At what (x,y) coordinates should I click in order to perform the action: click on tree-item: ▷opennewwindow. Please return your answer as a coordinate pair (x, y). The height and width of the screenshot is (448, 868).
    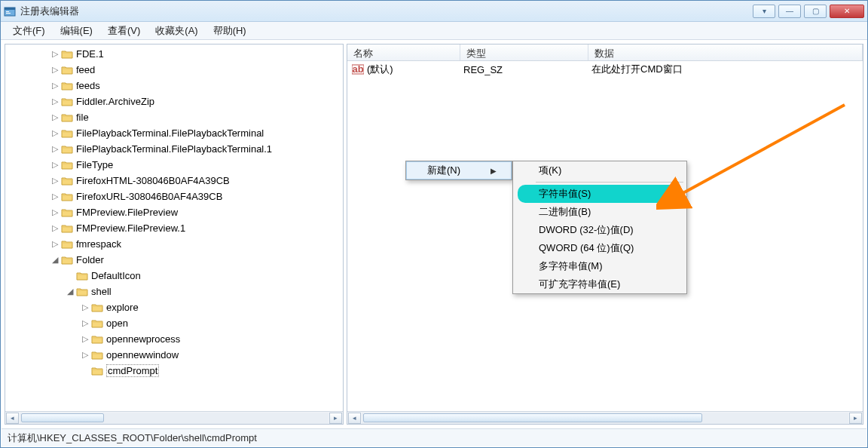
    Looking at the image, I should click on (197, 354).